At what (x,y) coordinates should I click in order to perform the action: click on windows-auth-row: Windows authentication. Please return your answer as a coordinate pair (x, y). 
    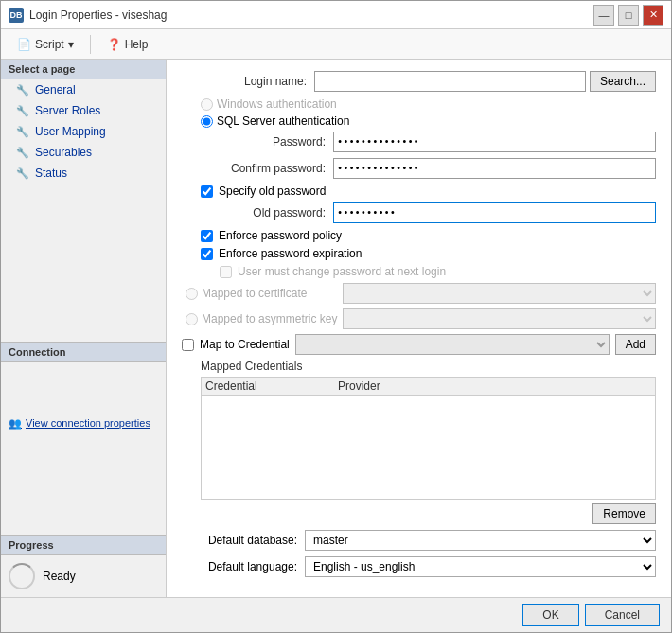
    Looking at the image, I should click on (428, 104).